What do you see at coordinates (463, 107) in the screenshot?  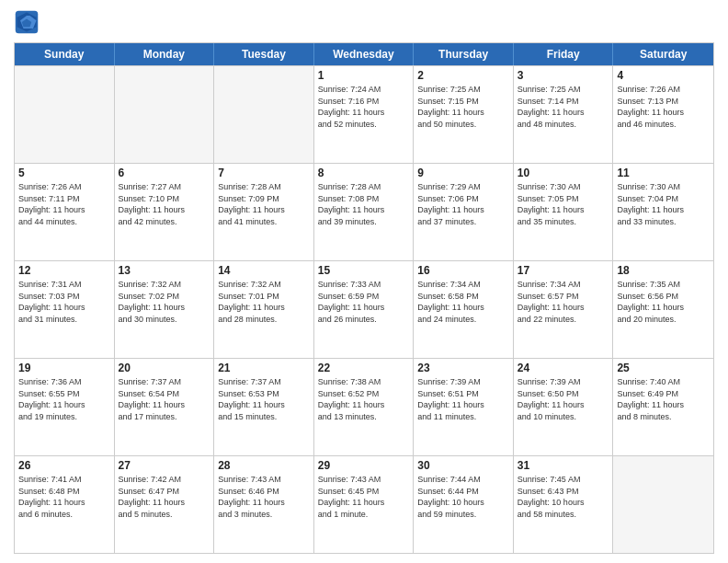 I see `cell-content: Sunrise: 7:25 AM Sunset: 7:15 PM Dayligh…` at bounding box center [463, 107].